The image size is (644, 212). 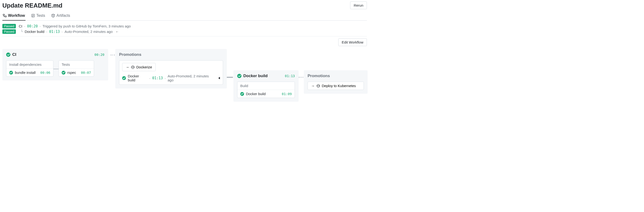 What do you see at coordinates (55, 65) in the screenshot?
I see `pipeline-card-ci: CI 00:20 Install dependencies bundle ins…` at bounding box center [55, 65].